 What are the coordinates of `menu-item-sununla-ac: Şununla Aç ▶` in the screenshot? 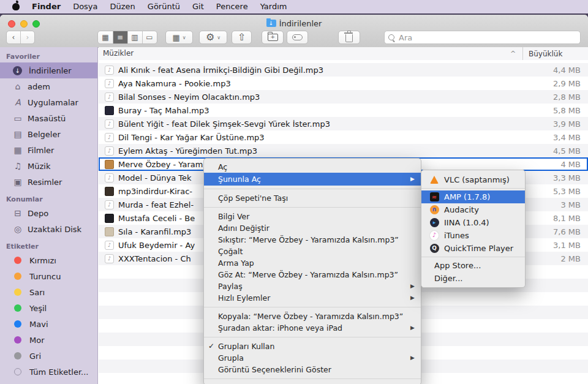 It's located at (312, 179).